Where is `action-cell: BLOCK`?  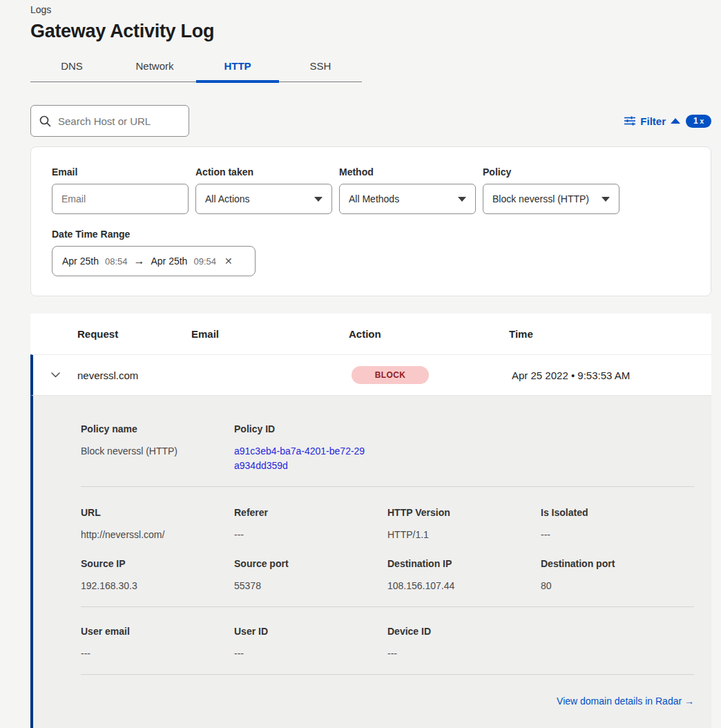 action-cell: BLOCK is located at coordinates (432, 375).